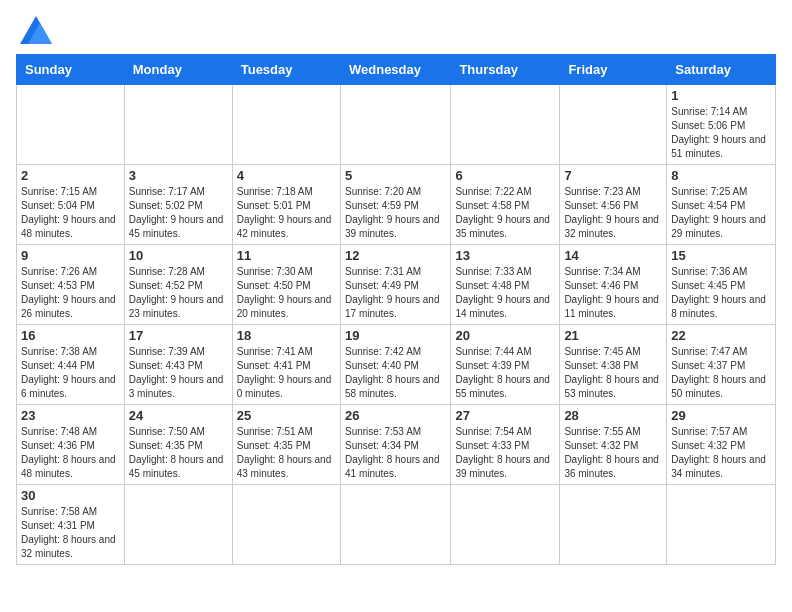  I want to click on calendar-cell: 8Sunrise: 7:25 AM Sunset: 4:54 PM Daylig…, so click(722, 205).